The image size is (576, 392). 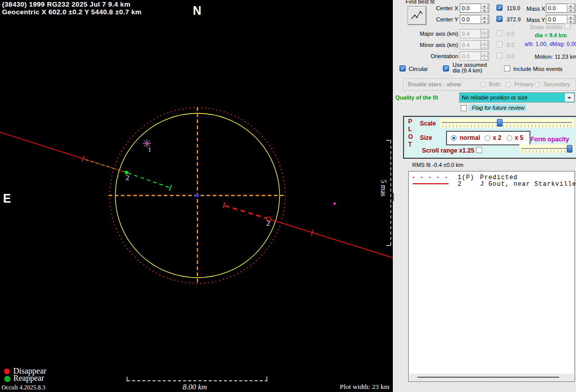 I want to click on circular-checkbox, so click(x=403, y=68).